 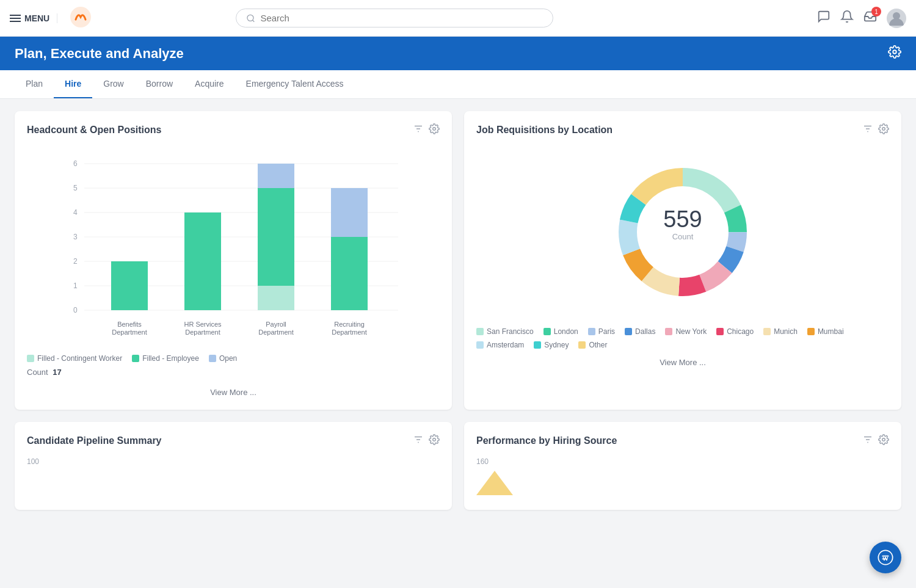 What do you see at coordinates (136, 358) in the screenshot?
I see `legend-dot-employee` at bounding box center [136, 358].